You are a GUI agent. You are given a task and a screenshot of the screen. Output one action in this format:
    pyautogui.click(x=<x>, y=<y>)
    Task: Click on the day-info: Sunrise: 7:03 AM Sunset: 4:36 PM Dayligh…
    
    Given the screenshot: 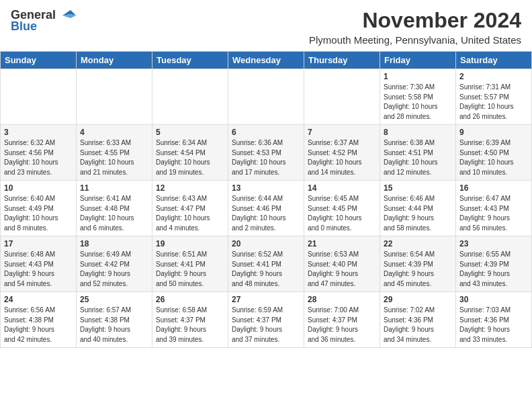 What is the action you would take?
    pyautogui.click(x=494, y=325)
    